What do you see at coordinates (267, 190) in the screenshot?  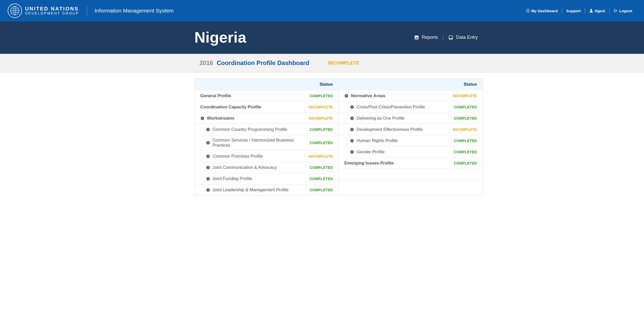 I see `table-row: Joint Leadership & Management ProfileCOM…` at bounding box center [267, 190].